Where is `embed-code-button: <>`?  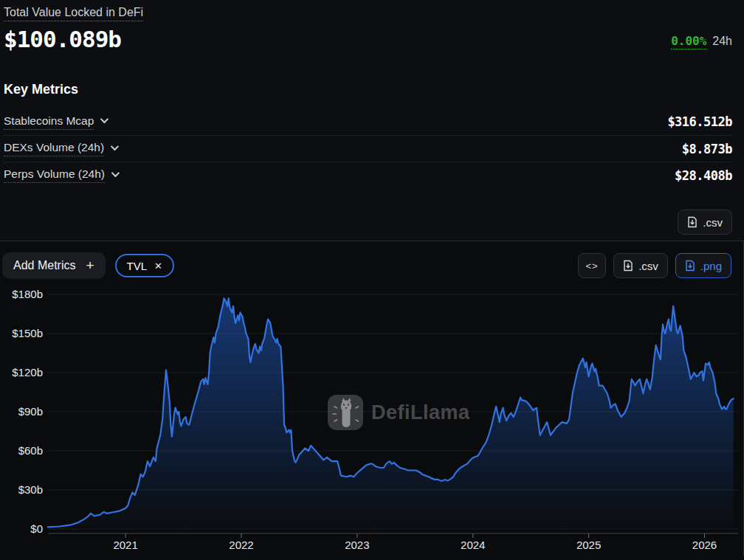 embed-code-button: <> is located at coordinates (592, 266).